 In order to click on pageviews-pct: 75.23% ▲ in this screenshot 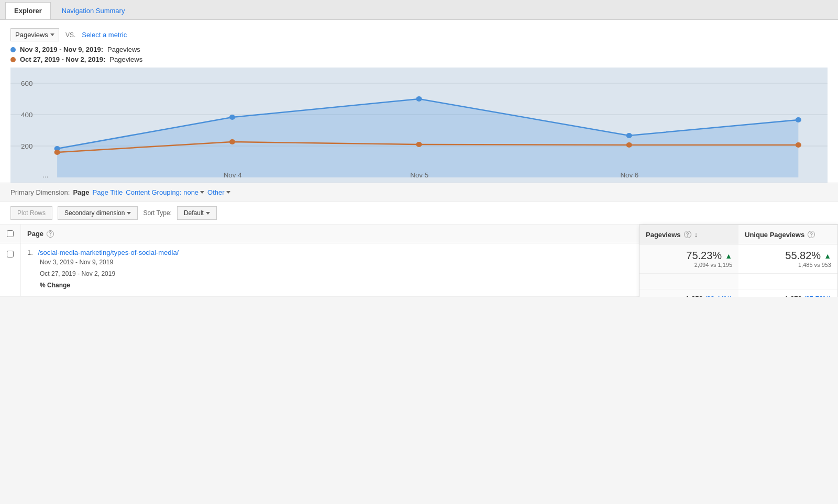, I will do `click(689, 255)`.